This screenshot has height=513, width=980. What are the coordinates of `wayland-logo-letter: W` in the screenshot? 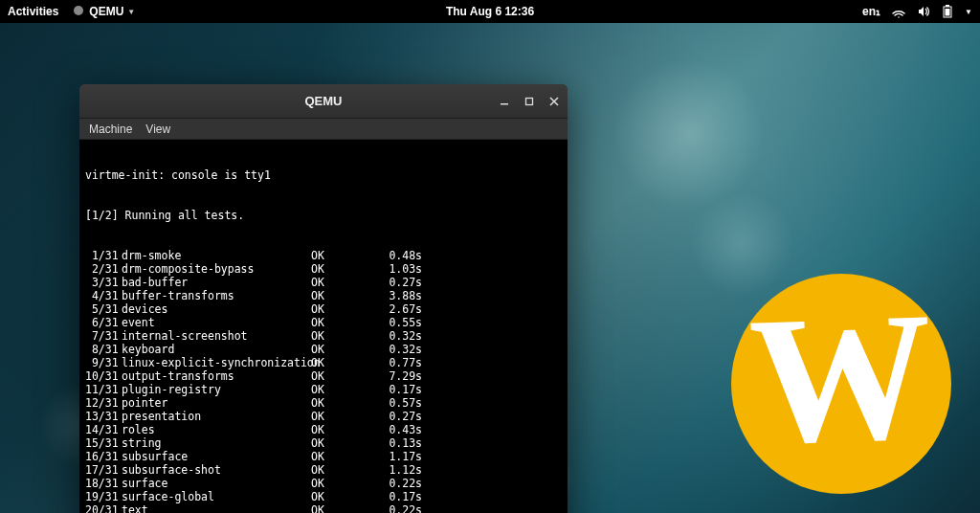 It's located at (842, 379).